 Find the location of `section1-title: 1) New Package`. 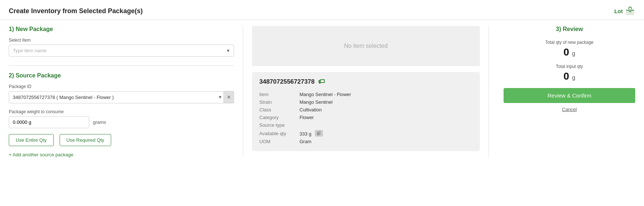

section1-title: 1) New Package is located at coordinates (121, 29).